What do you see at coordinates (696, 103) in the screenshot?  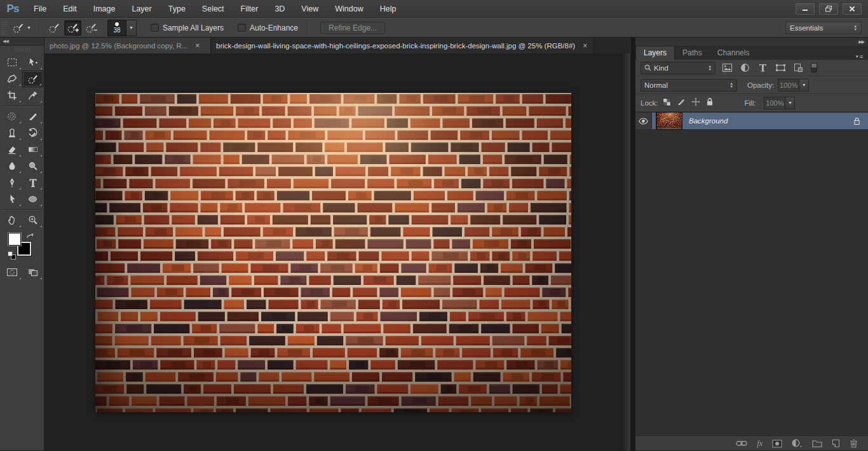 I see `lock-position-icon` at bounding box center [696, 103].